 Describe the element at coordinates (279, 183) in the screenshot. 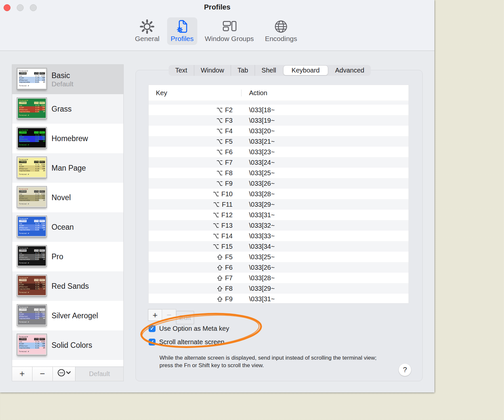

I see `key-mapping-row: F9 \033[26~` at that location.